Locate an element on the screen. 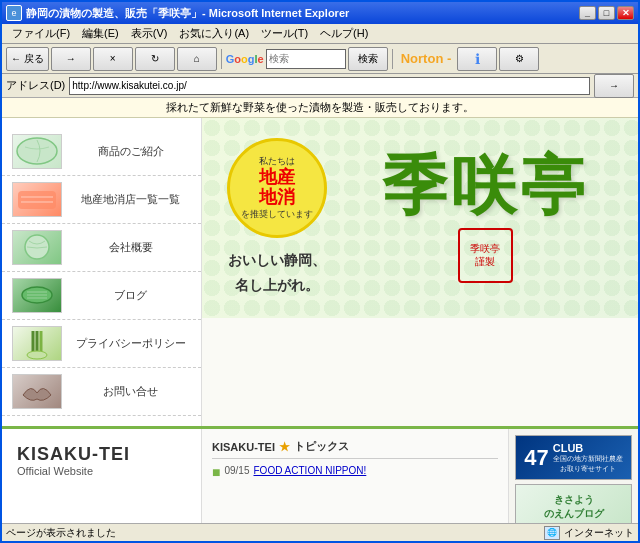  address-bar: アドレス(D) → is located at coordinates (320, 86).